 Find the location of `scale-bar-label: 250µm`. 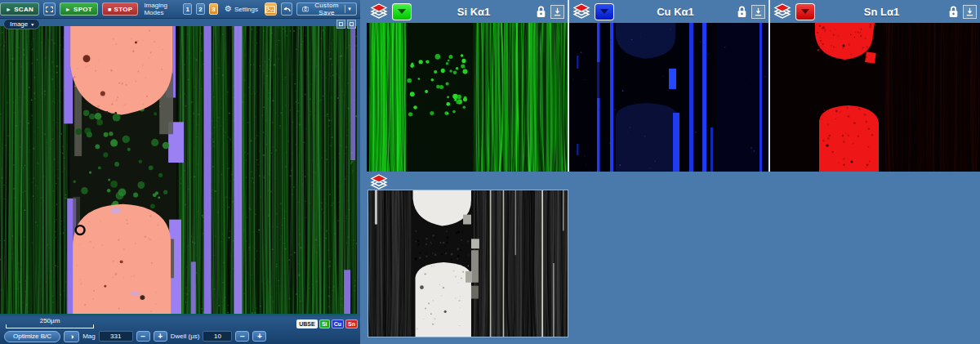

scale-bar-label: 250µm is located at coordinates (51, 321).